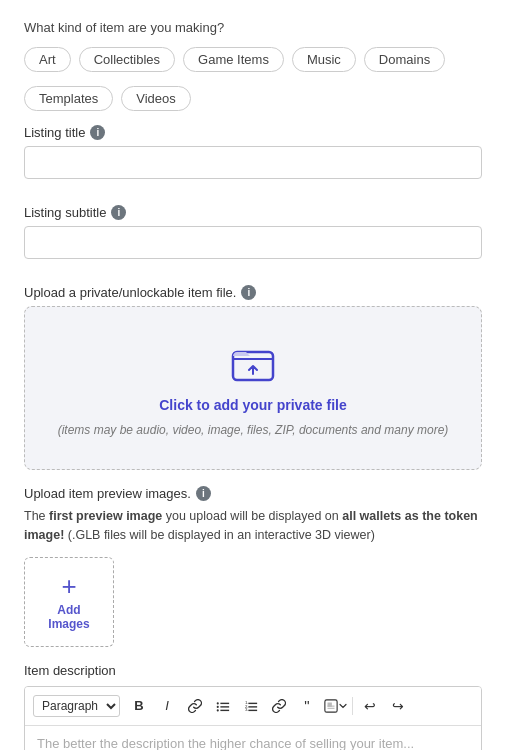 The height and width of the screenshot is (750, 506). What do you see at coordinates (352, 706) in the screenshot?
I see `toolbar-divider` at bounding box center [352, 706].